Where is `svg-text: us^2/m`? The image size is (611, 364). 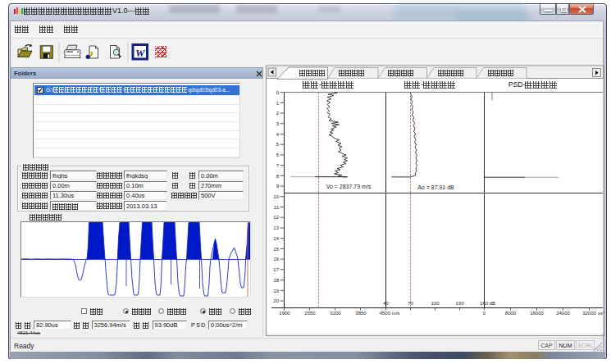
svg-text: us^2/m is located at coordinates (601, 313).